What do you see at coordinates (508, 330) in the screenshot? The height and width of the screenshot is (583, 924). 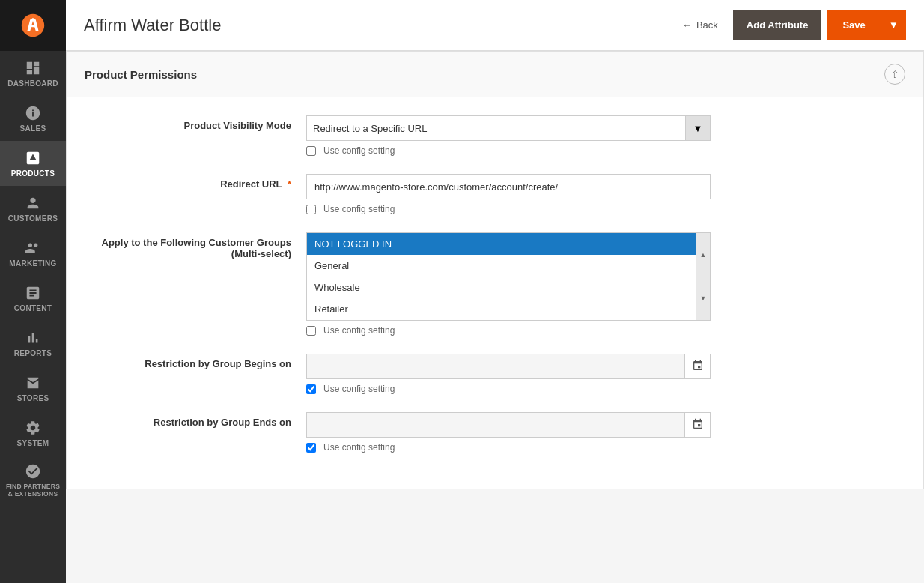 I see `groups-config-setting: Use config setting` at bounding box center [508, 330].